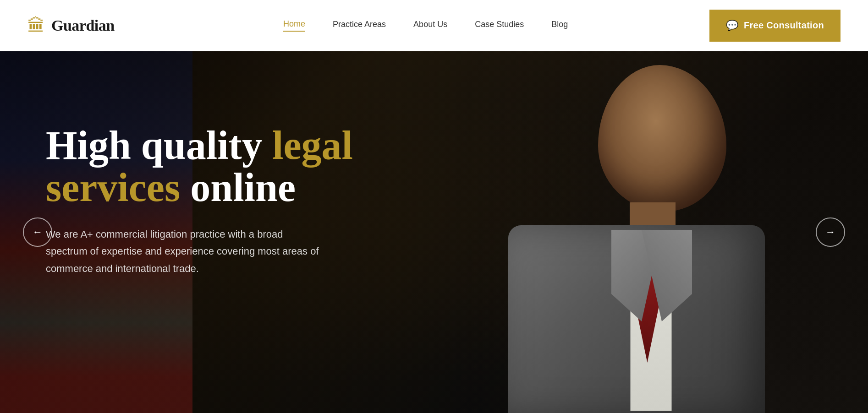 The height and width of the screenshot is (413, 868). What do you see at coordinates (199, 201) in the screenshot?
I see `hero-content: High quality legal services online We ar…` at bounding box center [199, 201].